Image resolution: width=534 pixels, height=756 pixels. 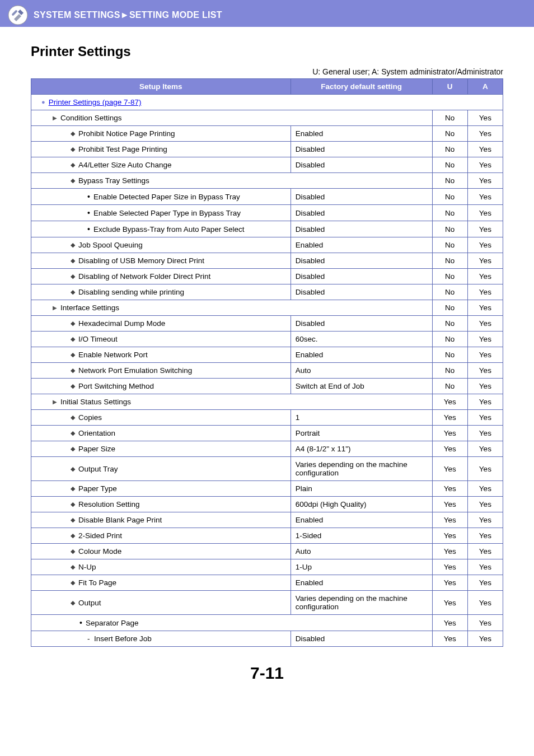 I want to click on group-row: Condition Settings No Yes, so click(x=268, y=118).